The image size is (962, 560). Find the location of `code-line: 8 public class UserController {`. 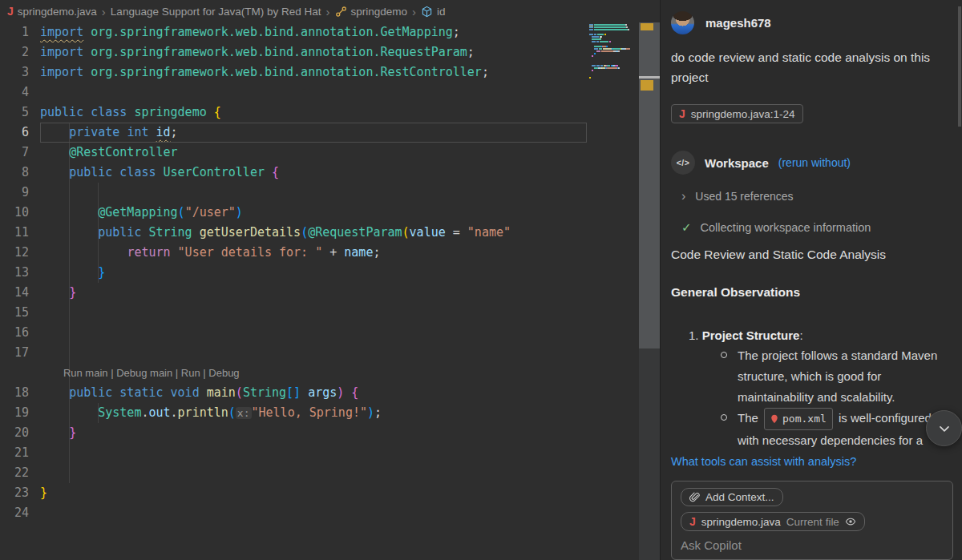

code-line: 8 public class UserController { is located at coordinates (293, 173).